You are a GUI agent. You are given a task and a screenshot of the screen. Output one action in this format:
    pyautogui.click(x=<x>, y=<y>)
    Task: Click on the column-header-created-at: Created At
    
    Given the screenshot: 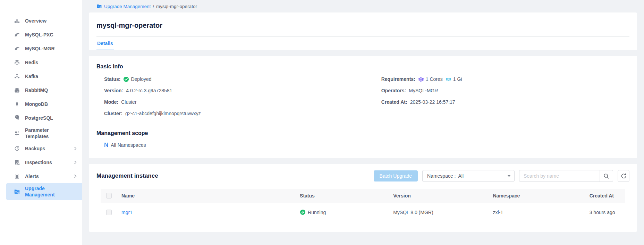 What is the action you would take?
    pyautogui.click(x=605, y=196)
    